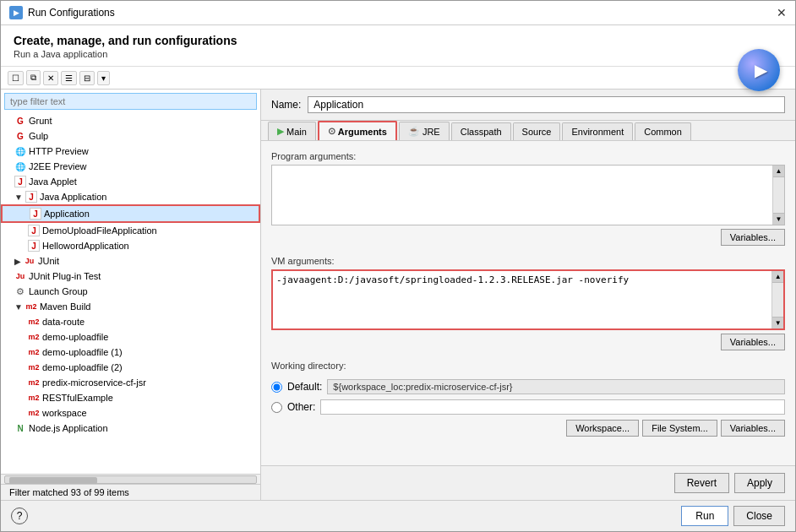  What do you see at coordinates (130, 101) in the screenshot?
I see `filter-input` at bounding box center [130, 101].